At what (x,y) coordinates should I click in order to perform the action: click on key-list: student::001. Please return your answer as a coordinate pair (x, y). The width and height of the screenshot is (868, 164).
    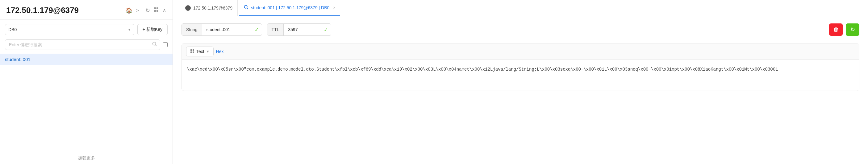
    Looking at the image, I should click on (86, 103).